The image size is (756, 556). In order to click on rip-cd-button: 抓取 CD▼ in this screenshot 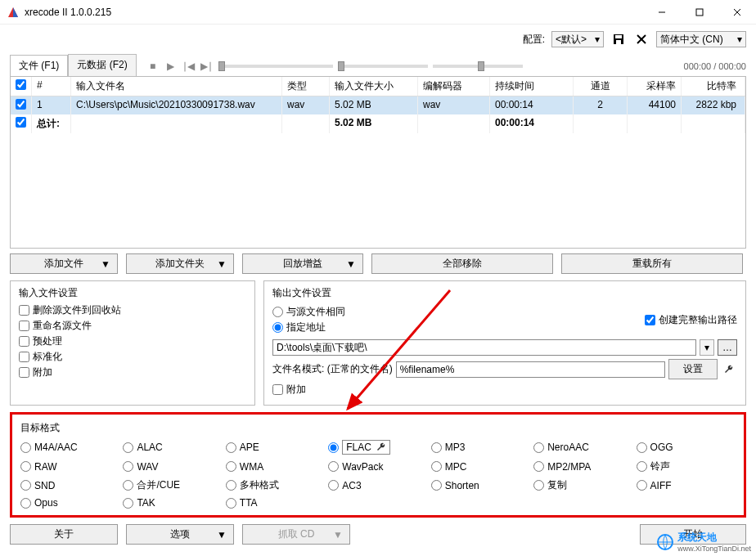, I will do `click(296, 535)`.